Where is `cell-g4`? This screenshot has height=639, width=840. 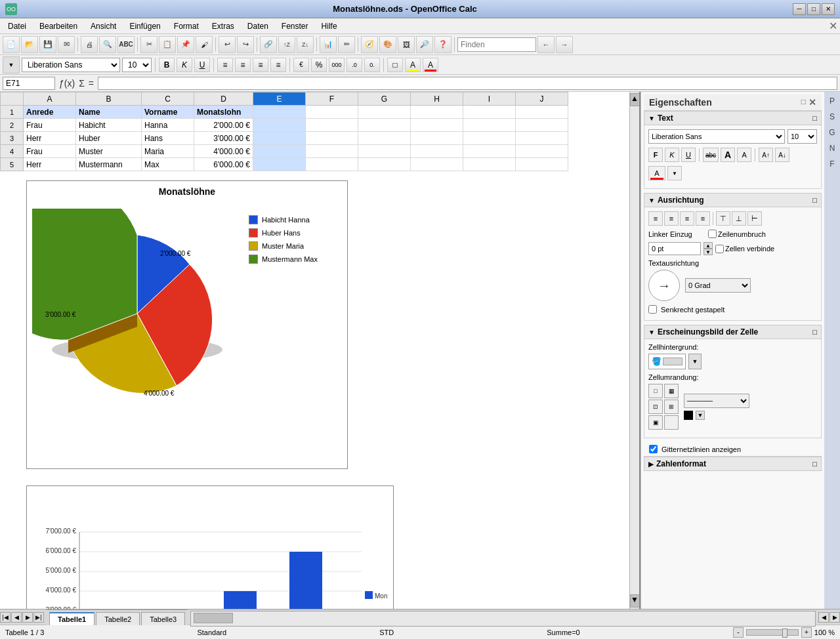 cell-g4 is located at coordinates (385, 152).